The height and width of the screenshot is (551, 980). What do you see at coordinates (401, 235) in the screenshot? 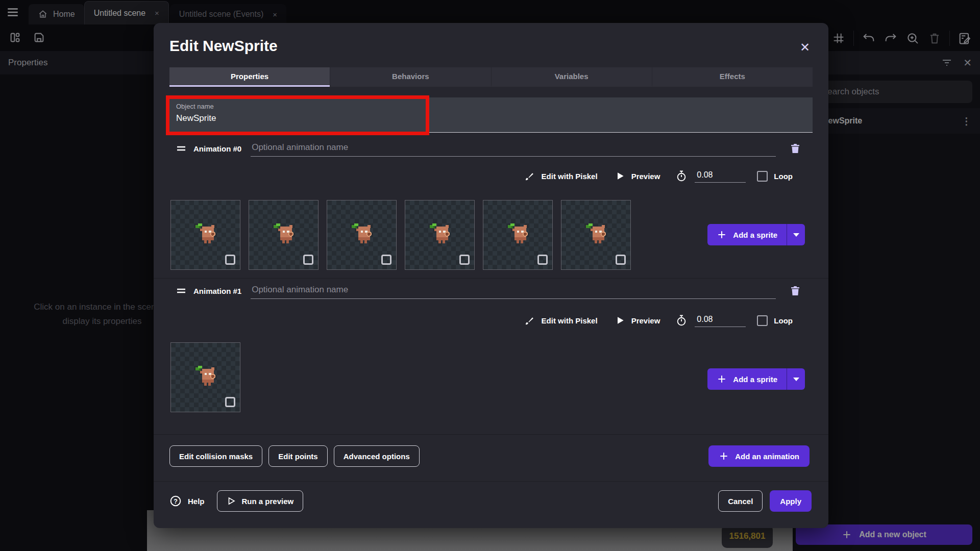
I see `animation-0-frames` at bounding box center [401, 235].